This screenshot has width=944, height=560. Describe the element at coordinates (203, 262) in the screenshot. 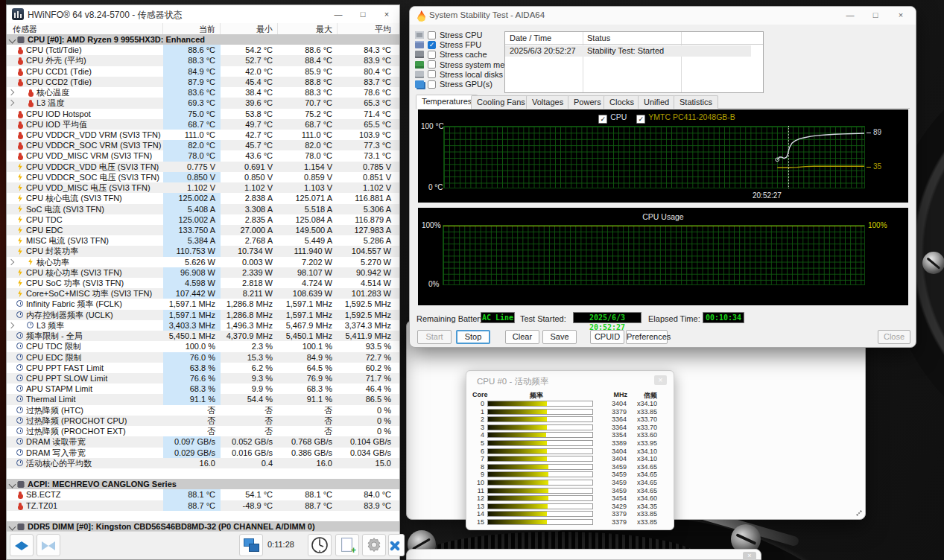

I see `sensor-row: 核心功率5.626 W0.003 W7.202 W5.270 W` at that location.